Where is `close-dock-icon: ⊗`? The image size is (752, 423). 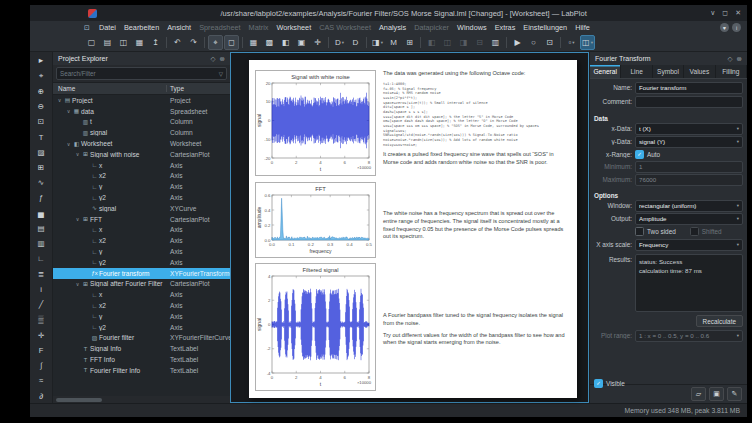
close-dock-icon: ⊗ is located at coordinates (740, 59).